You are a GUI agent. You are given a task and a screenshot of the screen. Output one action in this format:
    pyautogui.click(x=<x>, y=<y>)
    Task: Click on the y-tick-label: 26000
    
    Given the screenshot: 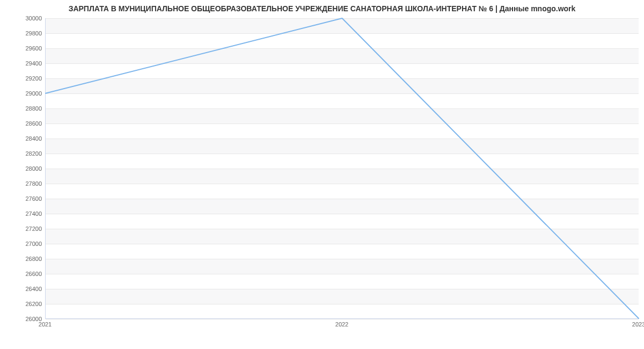 What is the action you would take?
    pyautogui.click(x=26, y=319)
    